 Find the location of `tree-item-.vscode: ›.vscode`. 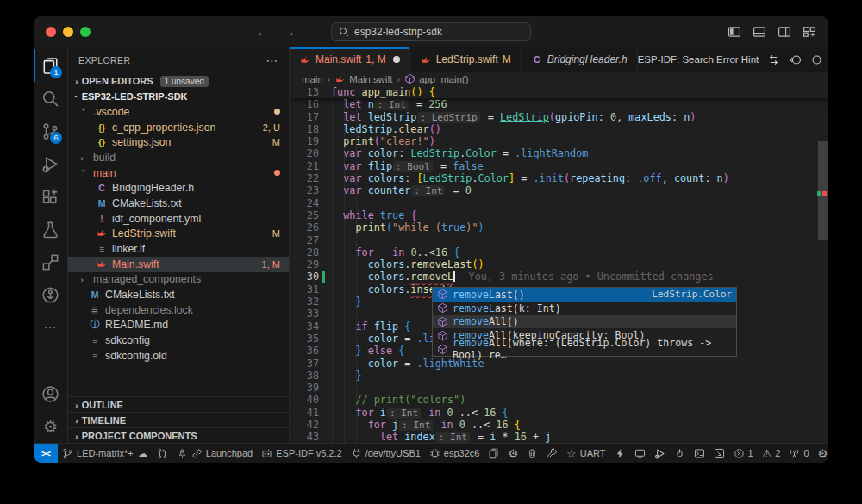

tree-item-.vscode: ›.vscode is located at coordinates (178, 112).